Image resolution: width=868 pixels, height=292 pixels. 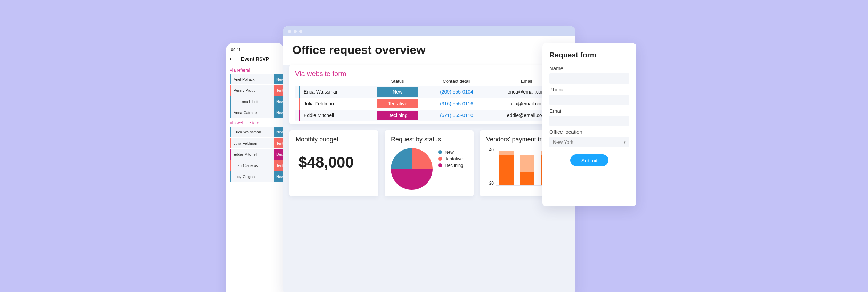 I want to click on page-title: Office request overview, so click(x=429, y=50).